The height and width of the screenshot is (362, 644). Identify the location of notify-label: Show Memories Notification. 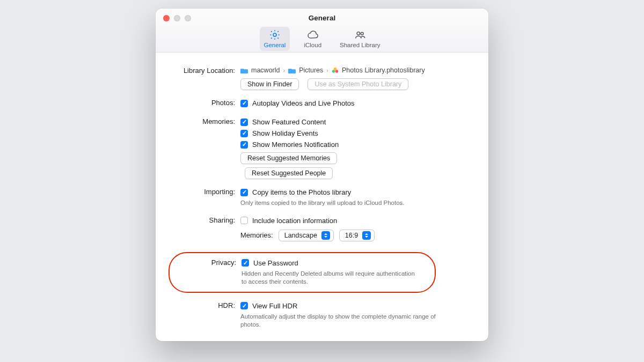
(295, 145).